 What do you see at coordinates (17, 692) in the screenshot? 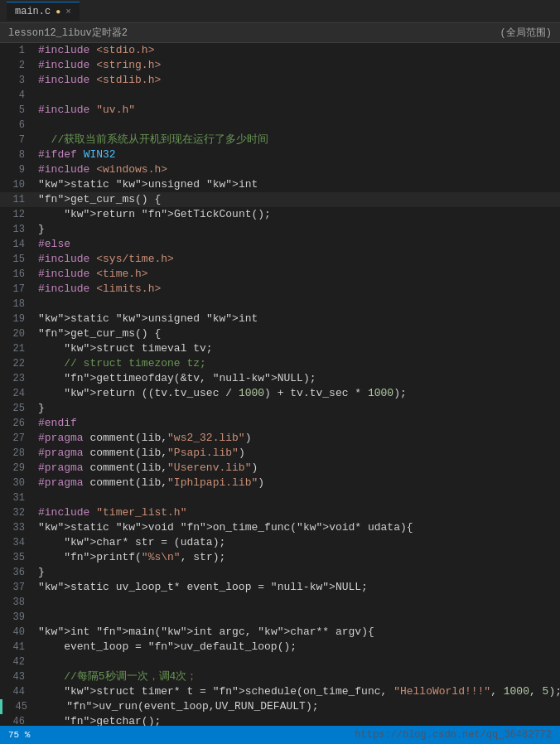
I see `line-number: 44` at bounding box center [17, 692].